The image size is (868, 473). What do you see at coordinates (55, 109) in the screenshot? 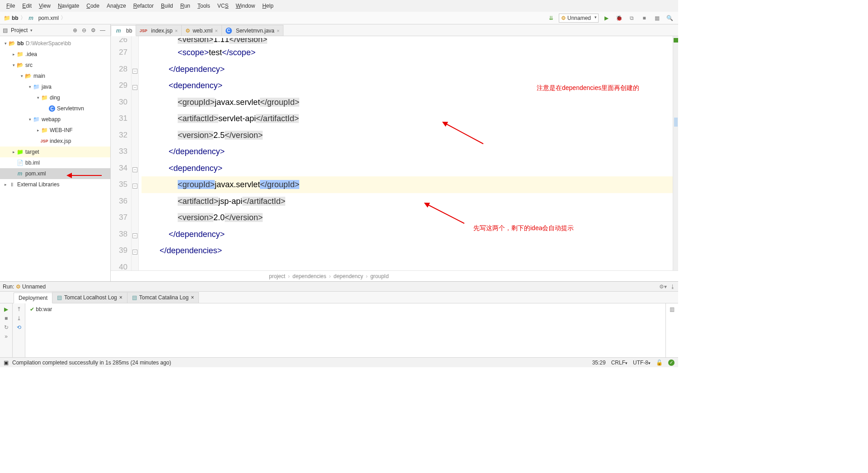
I see `tree-item-servletmvn: CServletmvn` at bounding box center [55, 109].